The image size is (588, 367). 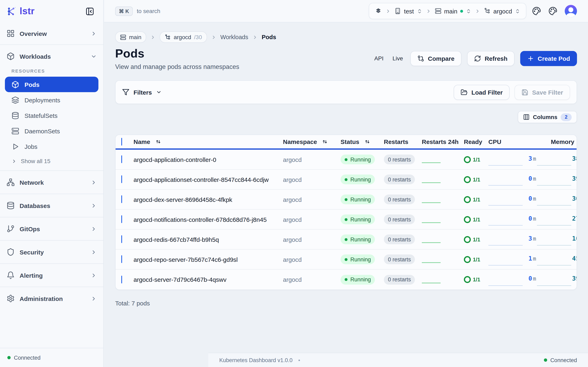 I want to click on sidebar-item-daemonsets: DaemonSets, so click(x=52, y=131).